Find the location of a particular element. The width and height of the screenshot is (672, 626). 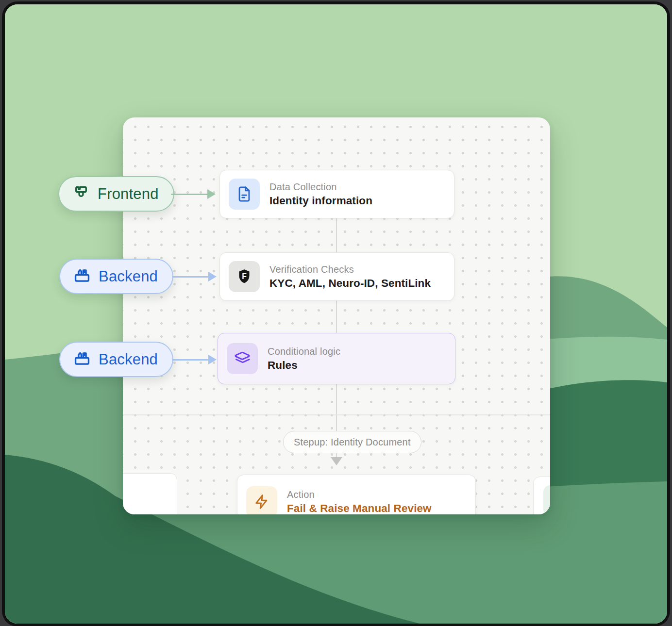

flow-node-conditional-logic: Conditional logic Rules is located at coordinates (336, 359).